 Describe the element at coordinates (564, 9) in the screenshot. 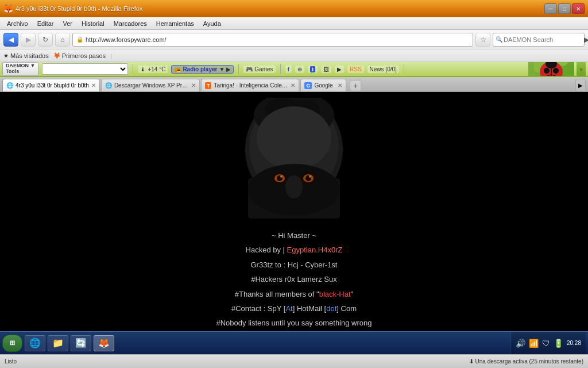

I see `maximize-button: □` at that location.